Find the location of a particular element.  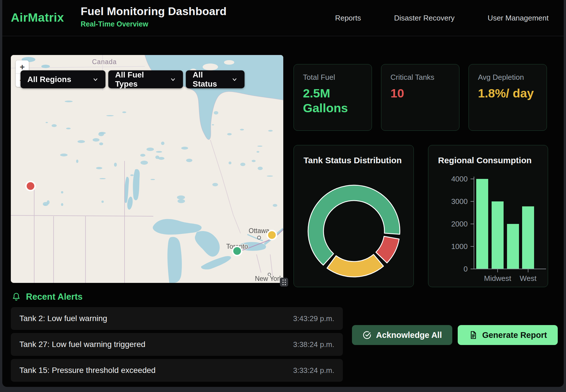

alert-timestamp: 3:43:29 p.m. is located at coordinates (313, 318).